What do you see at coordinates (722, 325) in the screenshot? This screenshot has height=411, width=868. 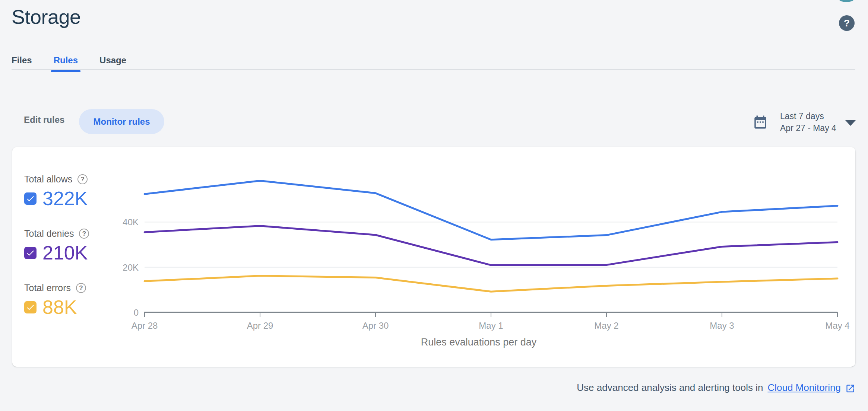 I see `svg-text: May 3` at bounding box center [722, 325].